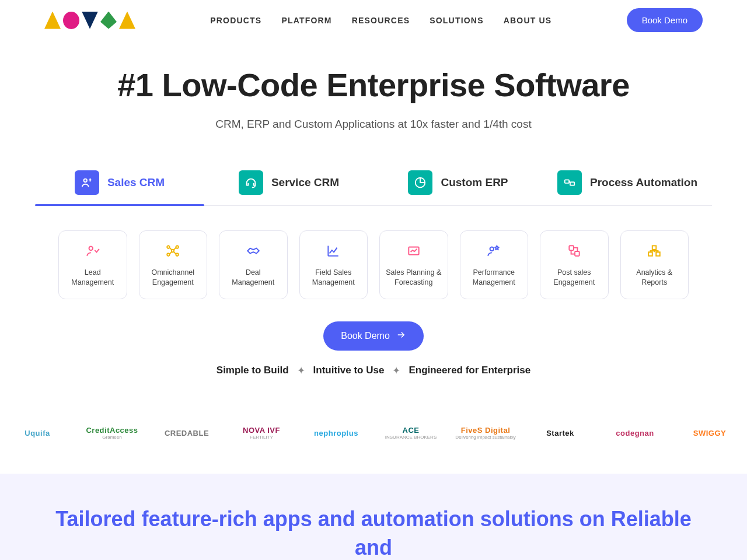  What do you see at coordinates (574, 251) in the screenshot?
I see `engagement-icon` at bounding box center [574, 251].